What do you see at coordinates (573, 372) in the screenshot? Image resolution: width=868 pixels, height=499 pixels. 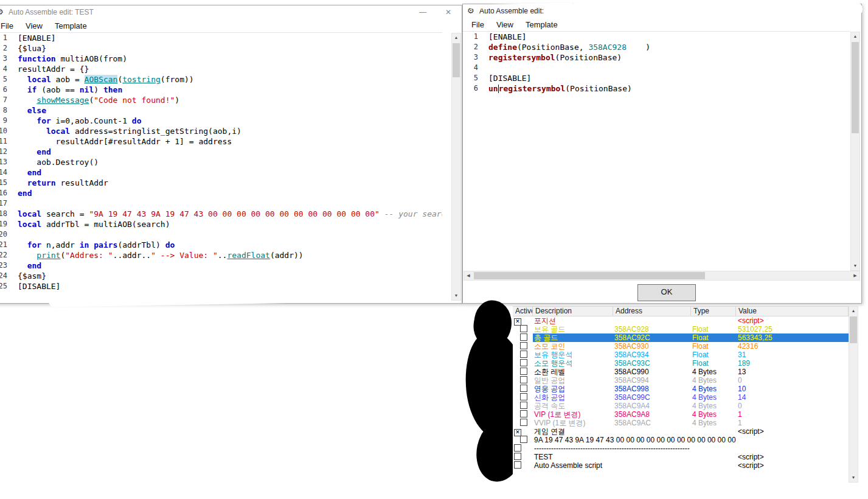 I see `row-description: 소환 레벨` at bounding box center [573, 372].